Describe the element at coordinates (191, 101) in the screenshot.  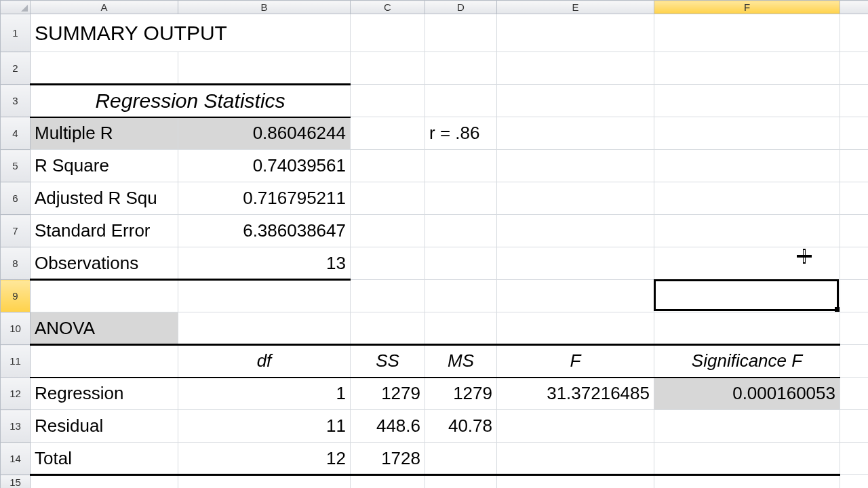
I see `cell-A3: Regression Statistics` at that location.